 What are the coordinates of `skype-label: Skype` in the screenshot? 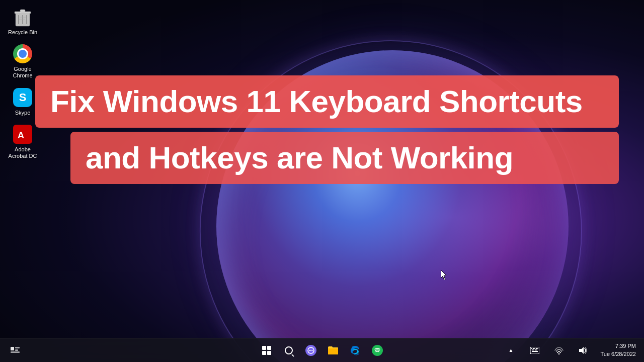 It's located at (23, 113).